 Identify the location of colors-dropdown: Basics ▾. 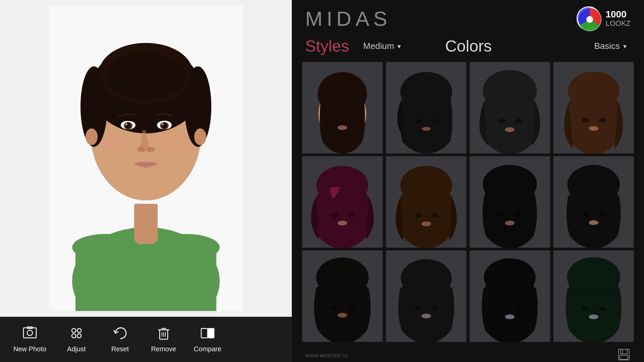
(610, 46).